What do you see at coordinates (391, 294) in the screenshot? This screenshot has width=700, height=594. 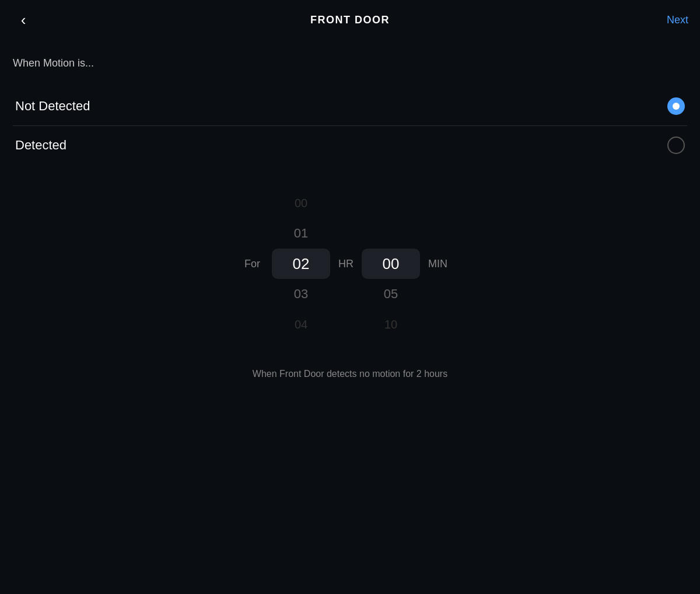 I see `min-below: 05` at bounding box center [391, 294].